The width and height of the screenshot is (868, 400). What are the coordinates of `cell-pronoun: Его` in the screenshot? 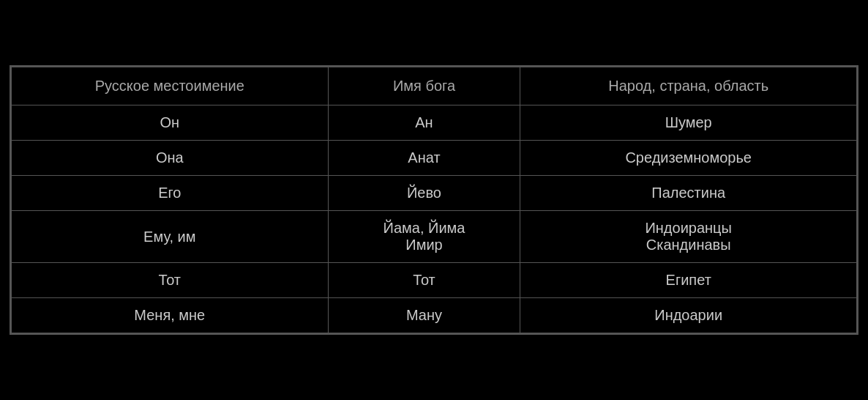 It's located at (170, 193).